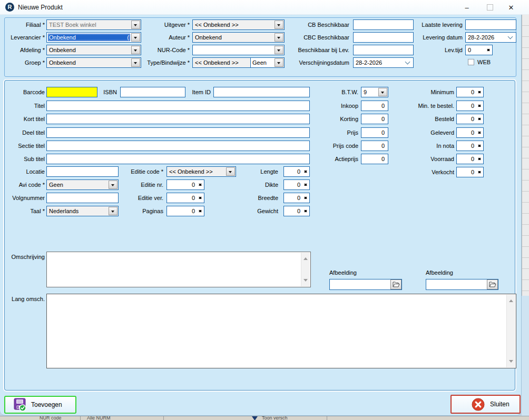  What do you see at coordinates (375, 133) in the screenshot?
I see `prijs-field: 0` at bounding box center [375, 133].